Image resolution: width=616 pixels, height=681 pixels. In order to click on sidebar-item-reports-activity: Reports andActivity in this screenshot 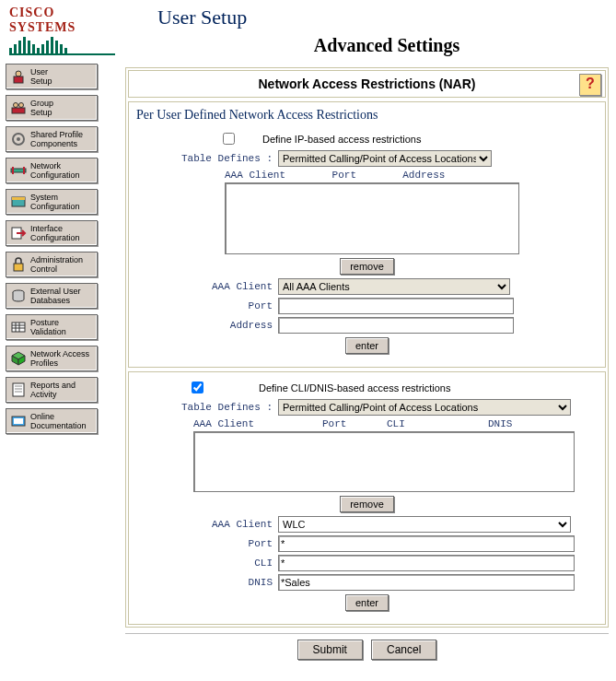, I will do `click(52, 390)`.